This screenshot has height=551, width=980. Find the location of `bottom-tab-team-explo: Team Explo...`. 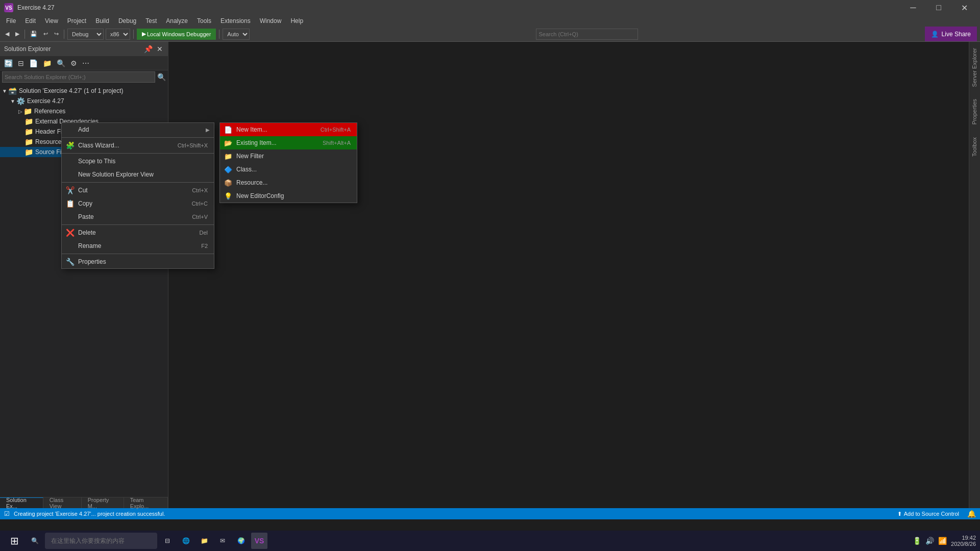

bottom-tab-team-explo: Team Explo... is located at coordinates (146, 503).